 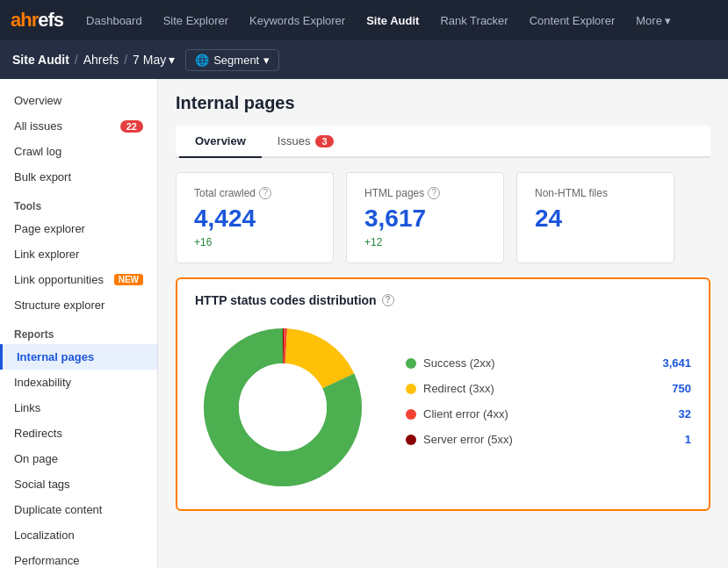 I want to click on stat-total-crawled-change: +16, so click(x=255, y=242).